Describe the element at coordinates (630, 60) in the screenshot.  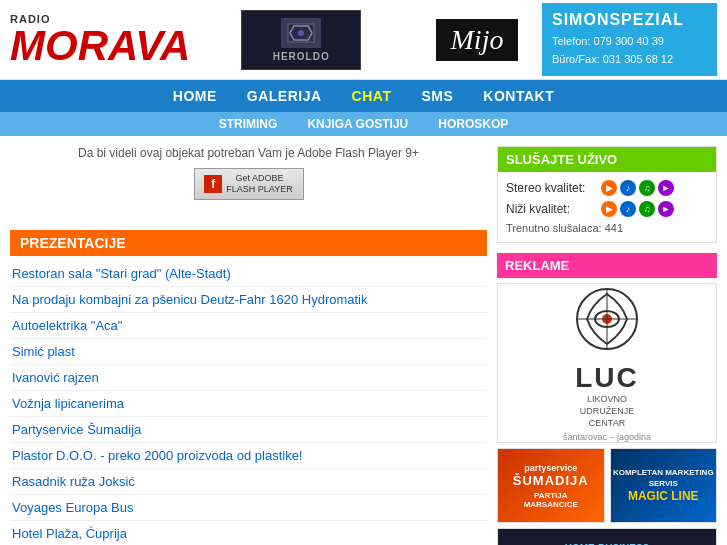
I see `simons-fax-row: Büro/Fax: 031 305 68 12` at that location.